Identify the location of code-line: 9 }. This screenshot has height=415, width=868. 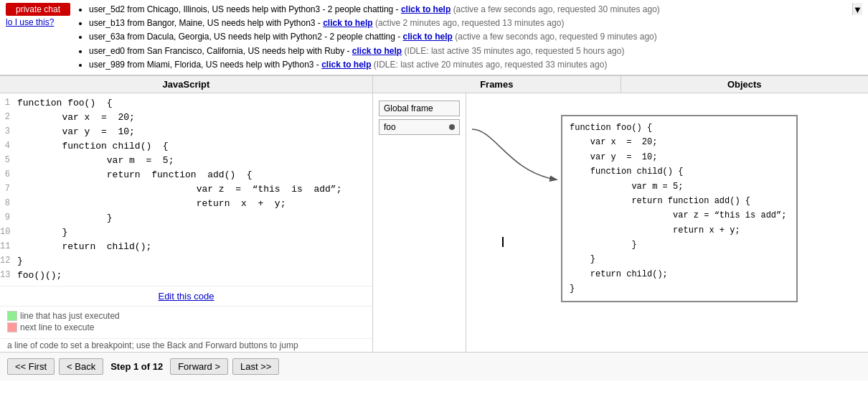
(187, 218).